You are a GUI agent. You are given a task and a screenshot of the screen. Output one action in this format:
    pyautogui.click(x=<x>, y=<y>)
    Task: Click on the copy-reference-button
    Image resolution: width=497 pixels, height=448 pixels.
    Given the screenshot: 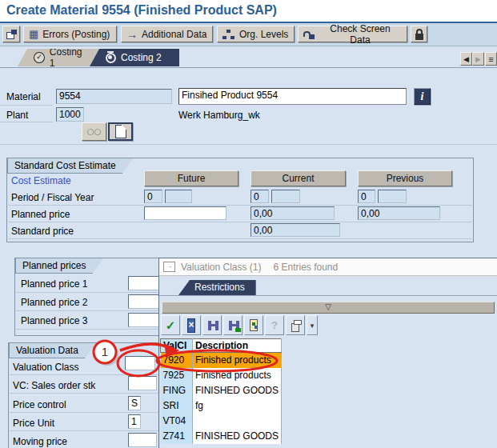 What is the action you would take?
    pyautogui.click(x=11, y=34)
    